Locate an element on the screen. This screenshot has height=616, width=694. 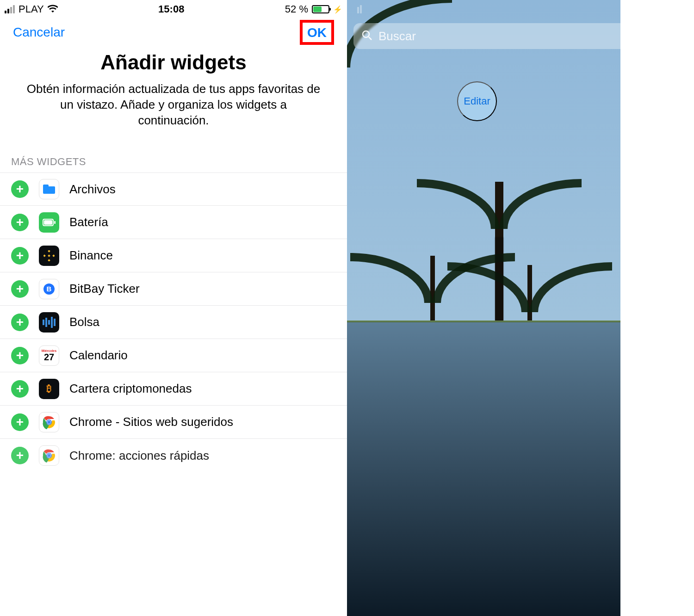
svg-text: B is located at coordinates (49, 289).